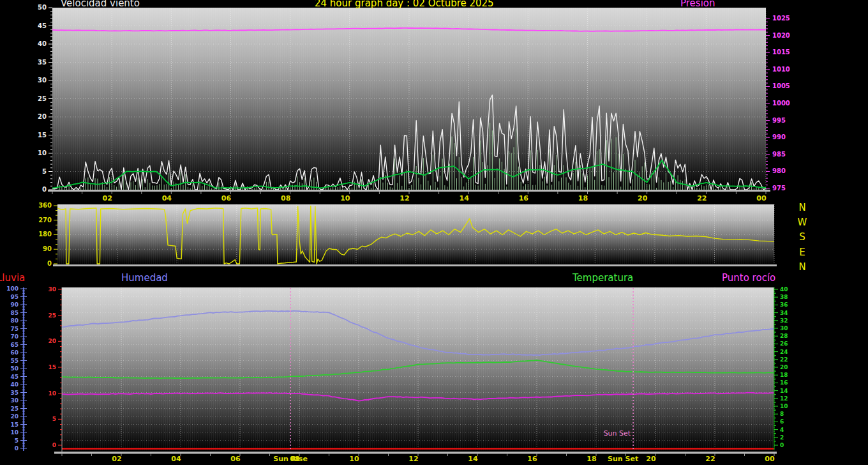 Image resolution: width=868 pixels, height=465 pixels. What do you see at coordinates (45, 220) in the screenshot?
I see `svg-text: 270` at bounding box center [45, 220].